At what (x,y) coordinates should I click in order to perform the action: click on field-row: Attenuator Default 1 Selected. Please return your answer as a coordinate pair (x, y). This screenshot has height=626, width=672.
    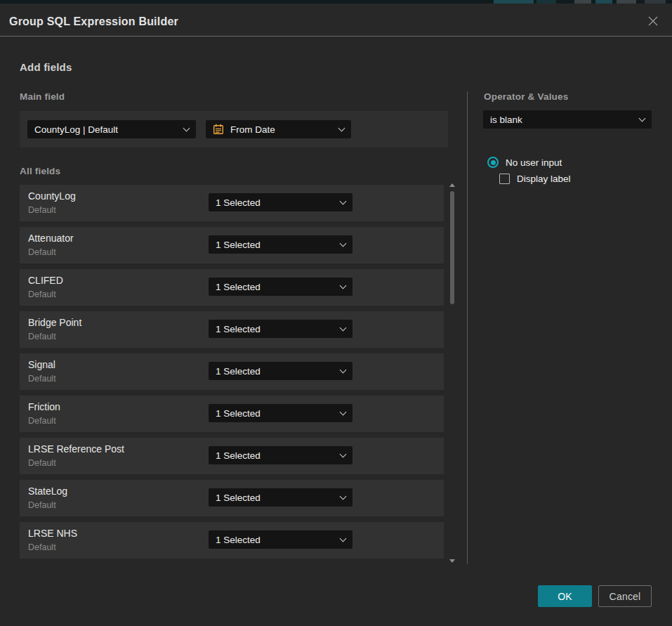
    Looking at the image, I should click on (232, 245).